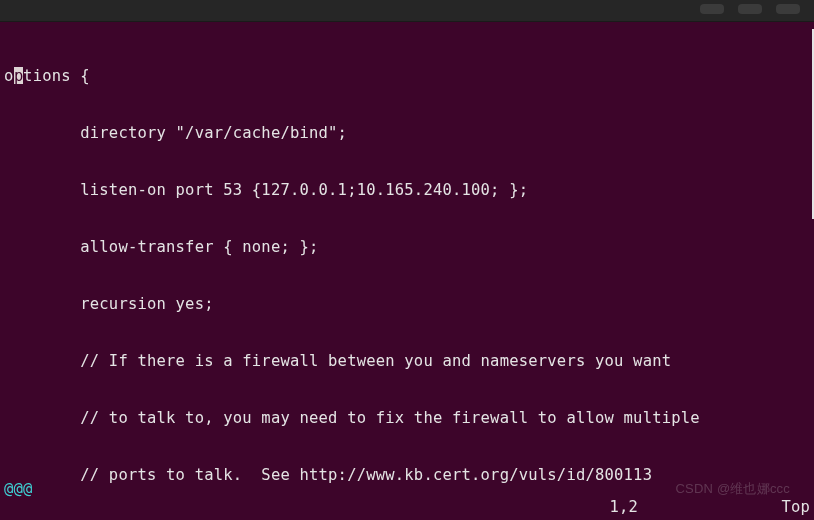 The width and height of the screenshot is (814, 520). What do you see at coordinates (394, 134) in the screenshot?
I see `code-line: directory "/var/cache/bind";` at bounding box center [394, 134].